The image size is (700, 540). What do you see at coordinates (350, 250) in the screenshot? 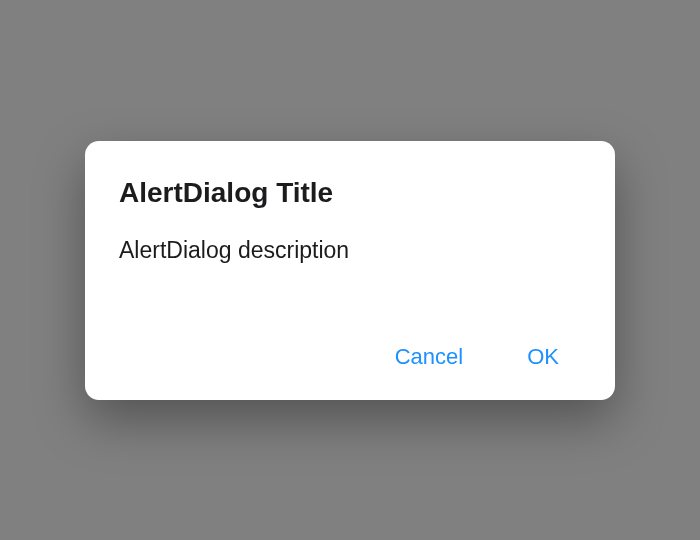
I see `dialog-description: AlertDialog description` at bounding box center [350, 250].